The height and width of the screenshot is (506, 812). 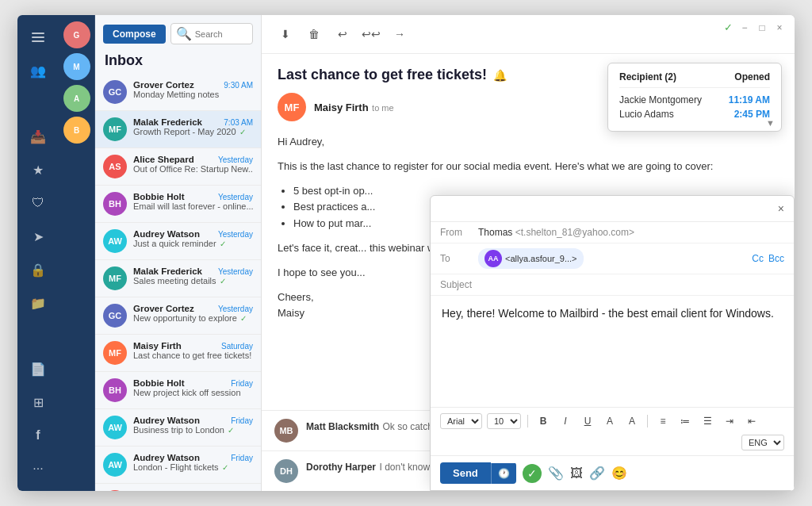 What do you see at coordinates (400, 34) in the screenshot?
I see `forward-icon: →` at bounding box center [400, 34].